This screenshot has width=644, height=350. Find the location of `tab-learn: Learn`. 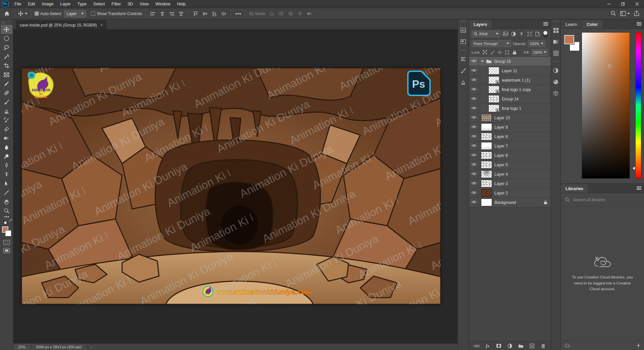

tab-learn: Learn is located at coordinates (572, 24).